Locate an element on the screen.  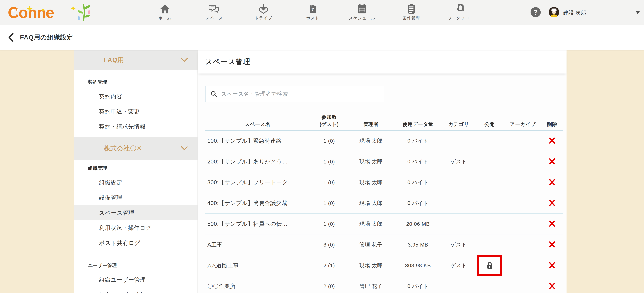
table-row: A工事 3 (0) 管理 花子 3.95 MB ゲスト is located at coordinates (384, 245).